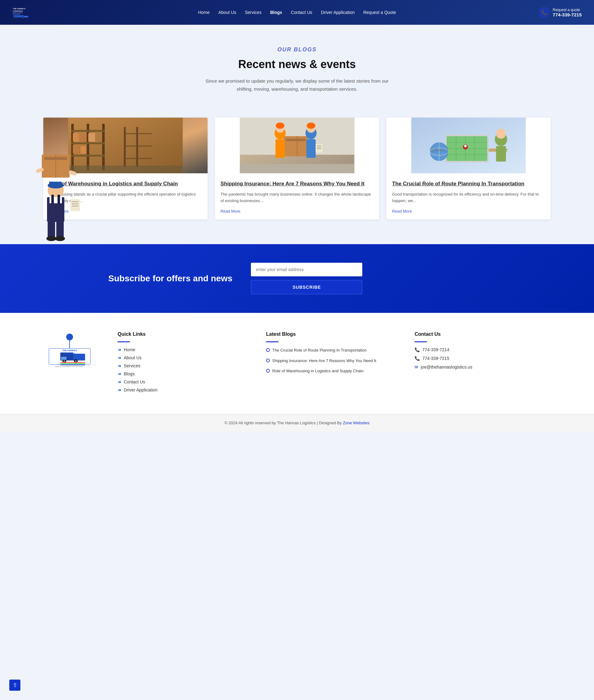 The image size is (594, 700). I want to click on nav-contact: Contact Us, so click(301, 12).